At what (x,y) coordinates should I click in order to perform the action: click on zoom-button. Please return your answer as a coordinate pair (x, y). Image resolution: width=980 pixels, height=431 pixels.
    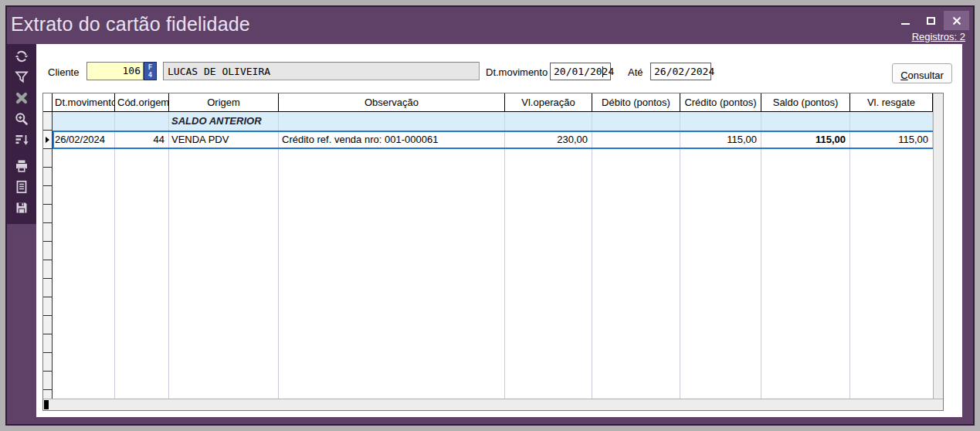
    Looking at the image, I should click on (22, 119).